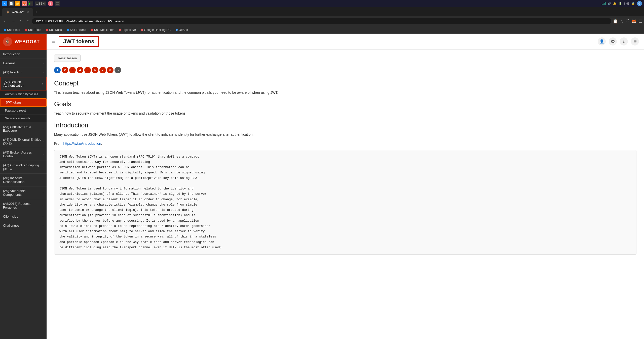 The height and width of the screenshot is (339, 644). I want to click on page-dot-4: 4, so click(80, 70).